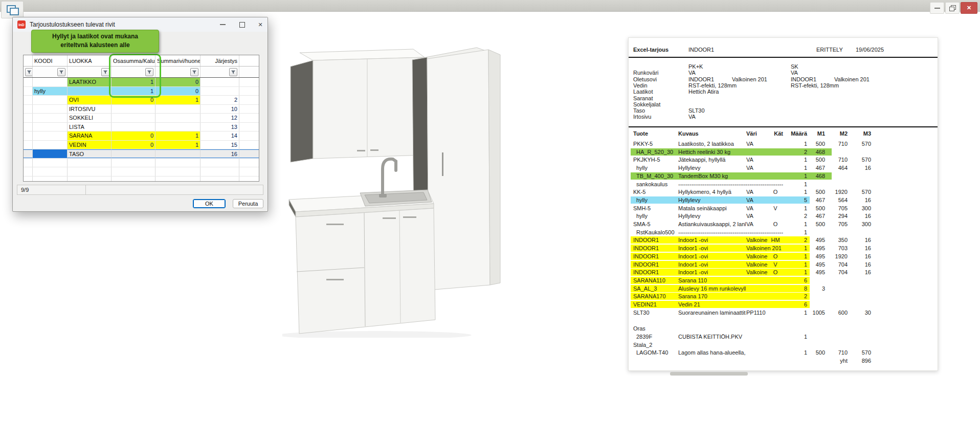  What do you see at coordinates (804, 79) in the screenshot?
I see `info-v2: INDOOR1` at bounding box center [804, 79].